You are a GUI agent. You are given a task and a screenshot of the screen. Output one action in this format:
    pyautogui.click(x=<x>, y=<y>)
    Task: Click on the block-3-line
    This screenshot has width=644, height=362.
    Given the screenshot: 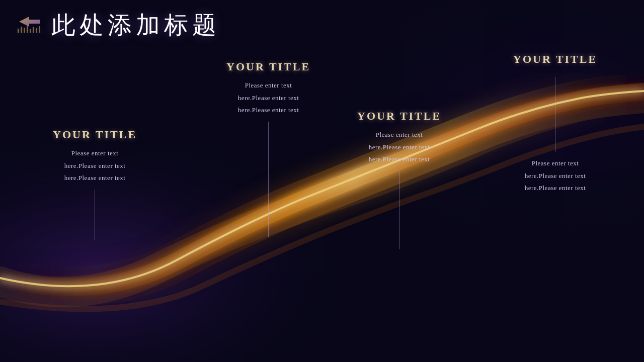 What is the action you would take?
    pyautogui.click(x=399, y=210)
    